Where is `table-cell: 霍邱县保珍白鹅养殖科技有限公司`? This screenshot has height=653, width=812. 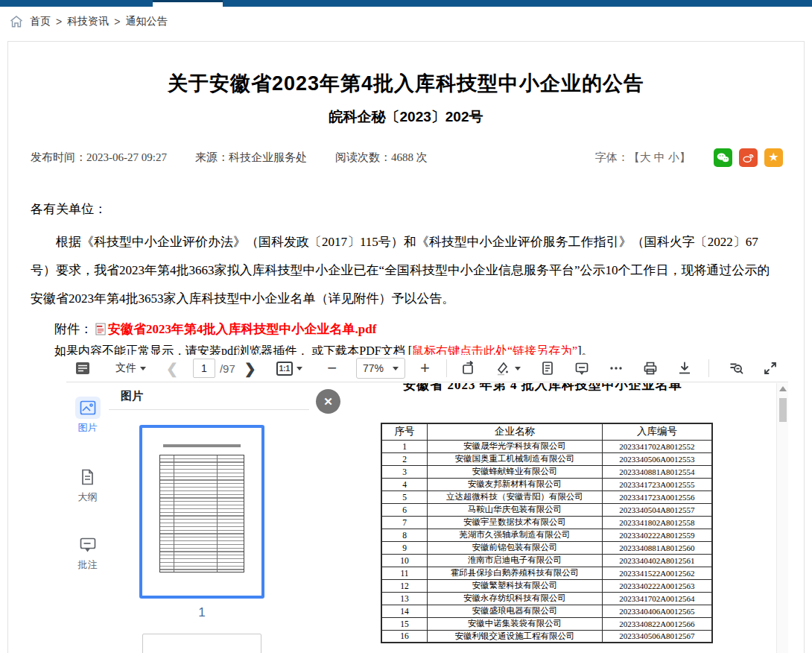 table-cell: 霍邱县保珍白鹅养殖科技有限公司 is located at coordinates (516, 572).